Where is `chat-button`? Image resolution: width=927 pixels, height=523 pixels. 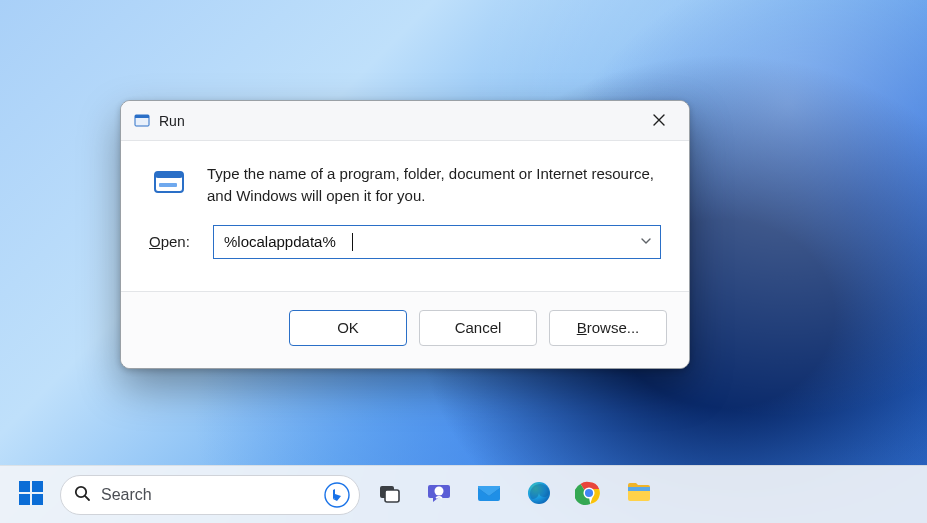
chat-button is located at coordinates (439, 495).